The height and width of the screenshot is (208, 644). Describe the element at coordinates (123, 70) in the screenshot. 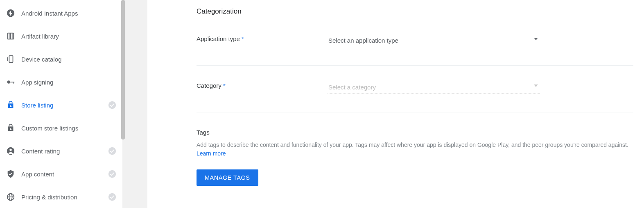

I see `scrollbar-thumb` at that location.